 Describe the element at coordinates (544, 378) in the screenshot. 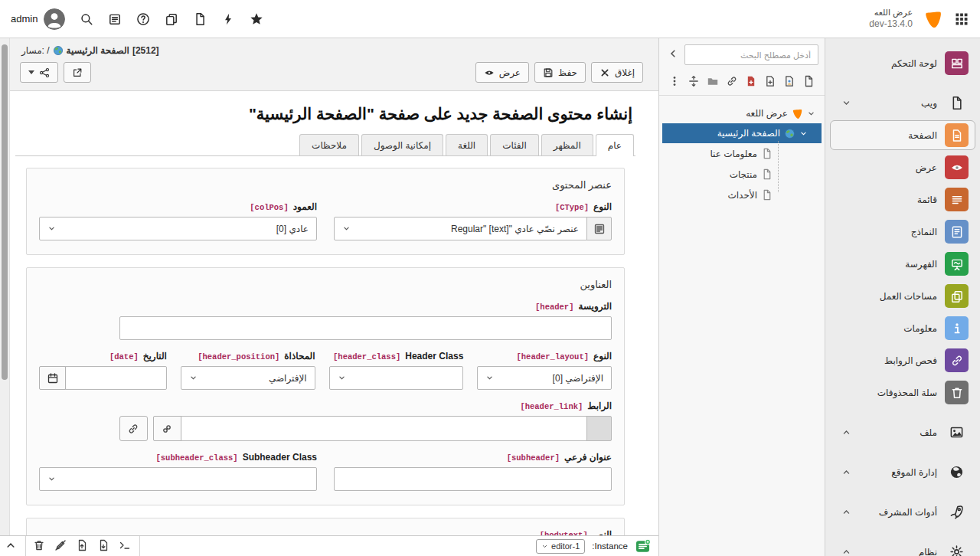

I see `header-layout-select: الإفتراضي [0]` at that location.